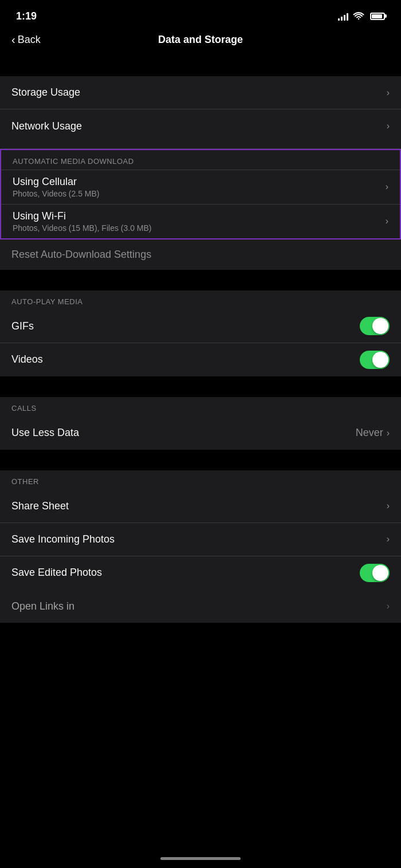 This screenshot has height=868, width=401. Describe the element at coordinates (369, 433) in the screenshot. I see `use-less-data-value: Never` at that location.